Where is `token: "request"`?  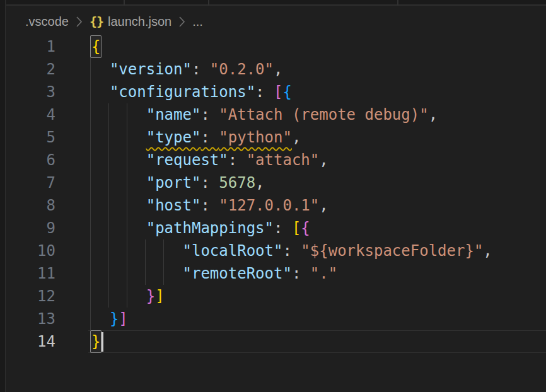
token: "request" is located at coordinates (187, 160).